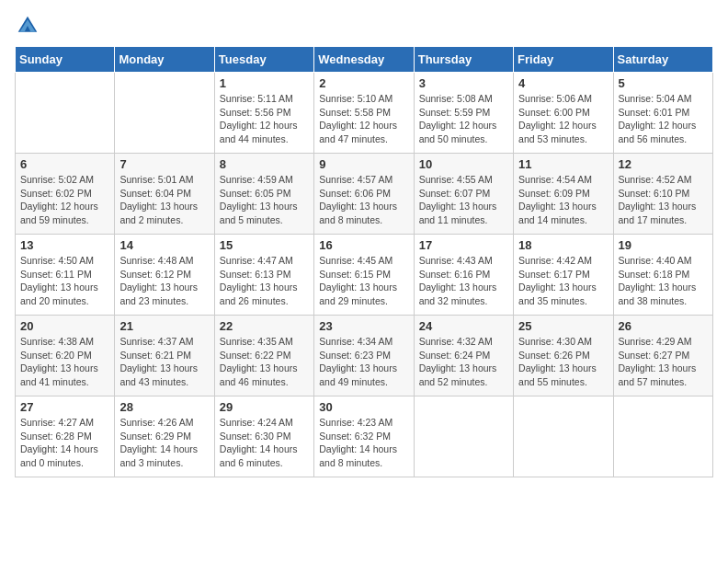  I want to click on day-number: 28, so click(164, 407).